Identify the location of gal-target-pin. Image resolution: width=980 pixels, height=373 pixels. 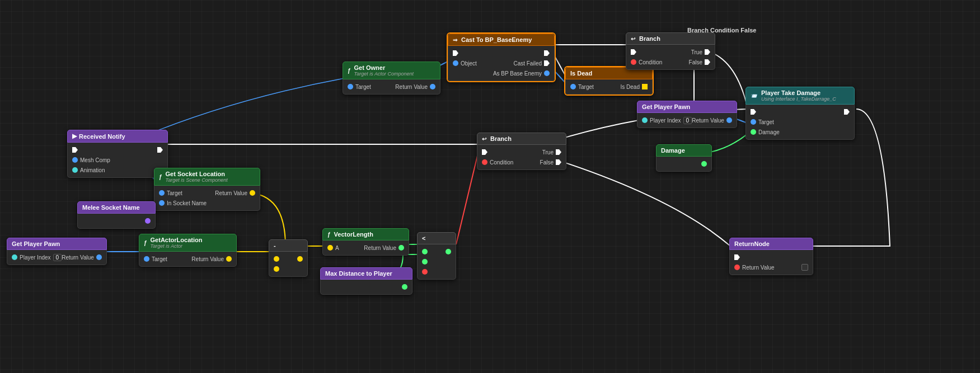
(147, 259).